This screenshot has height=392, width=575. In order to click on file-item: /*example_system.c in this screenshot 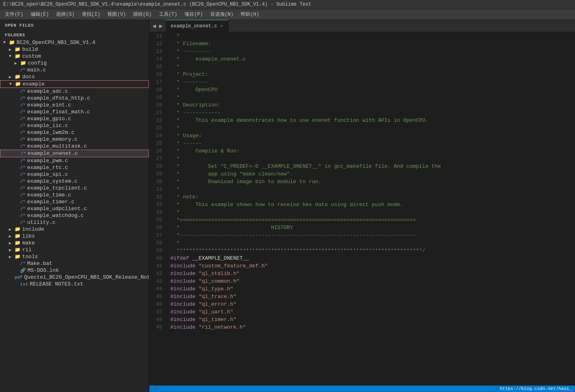, I will do `click(74, 181)`.